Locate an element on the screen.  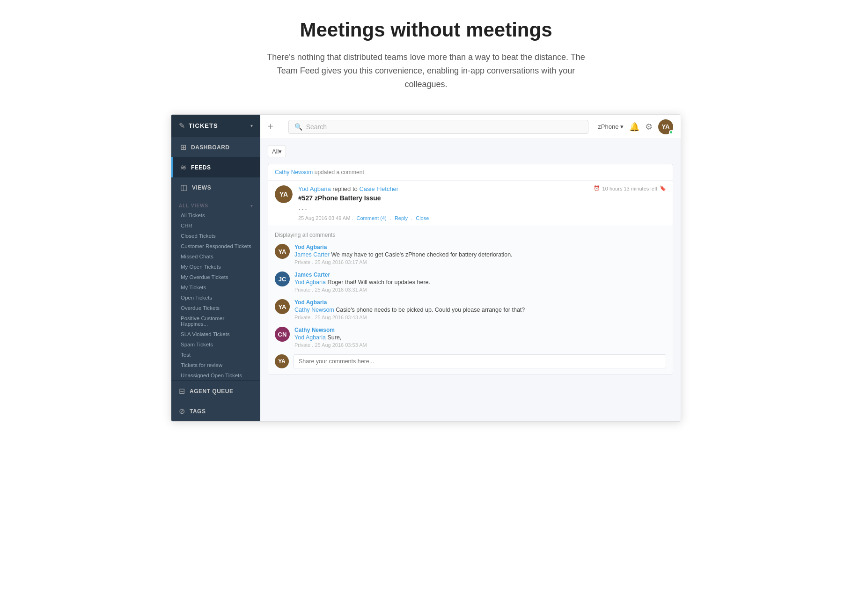
sidebar-list-item: Tickets for review is located at coordinates (216, 365).